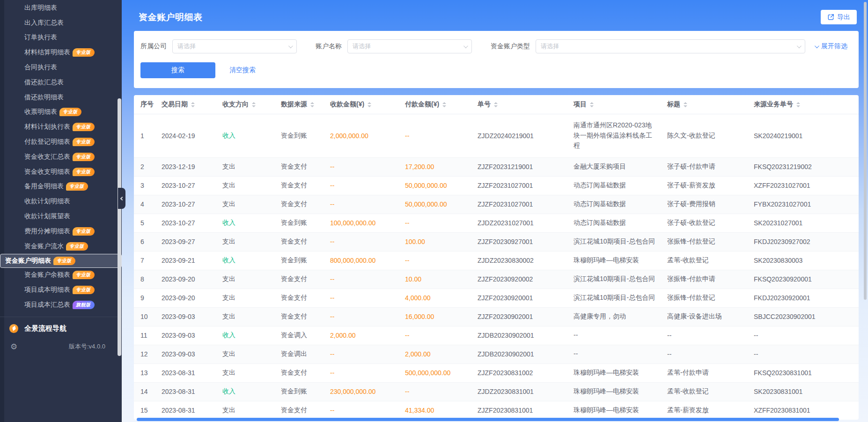 Image resolution: width=868 pixels, height=422 pixels. I want to click on gear-icon: ⚙, so click(14, 347).